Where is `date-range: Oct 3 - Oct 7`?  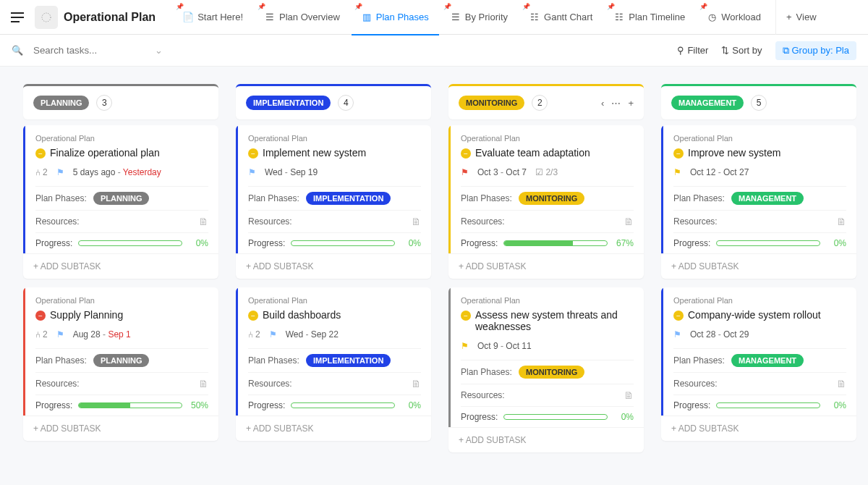 date-range: Oct 3 - Oct 7 is located at coordinates (502, 172).